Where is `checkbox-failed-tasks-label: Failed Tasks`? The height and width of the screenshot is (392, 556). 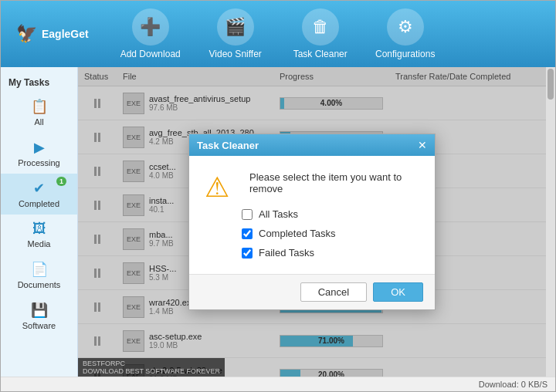
checkbox-failed-tasks-label: Failed Tasks is located at coordinates (286, 253).